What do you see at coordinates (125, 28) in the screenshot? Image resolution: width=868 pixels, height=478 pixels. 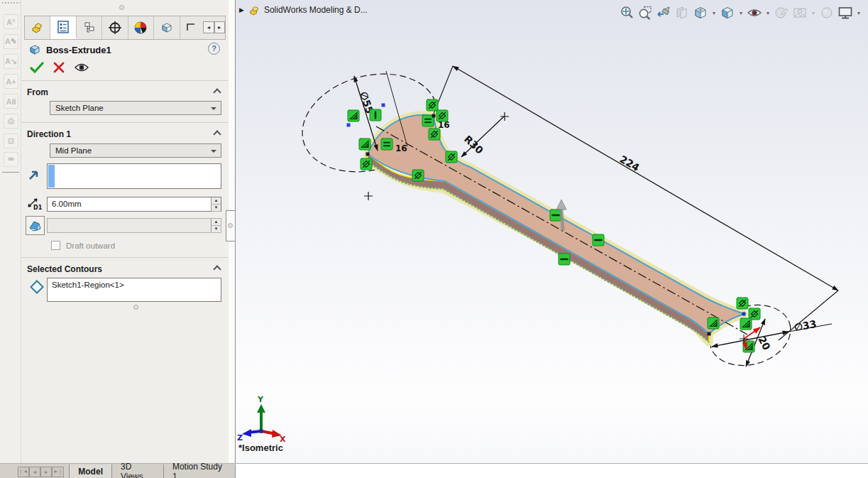 I see `panel-tab-strip: ◄ ►` at bounding box center [125, 28].